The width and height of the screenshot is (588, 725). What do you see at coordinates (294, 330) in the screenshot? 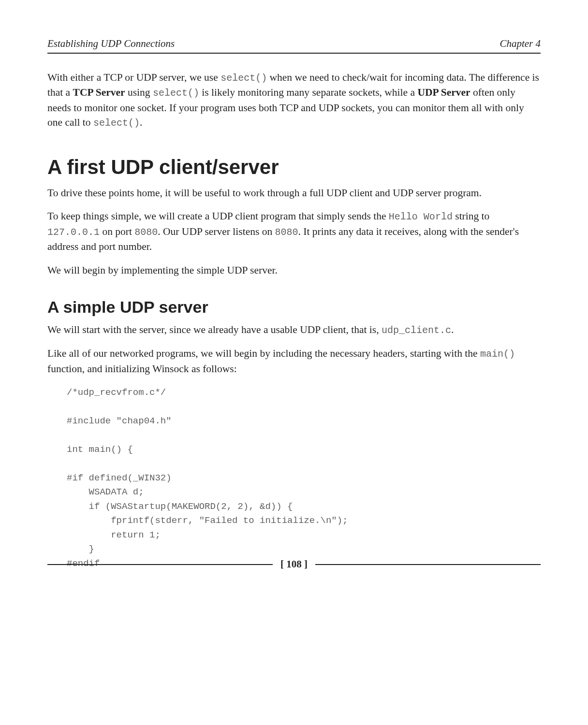
I see `body-paragraph: We will start with the server, since we …` at bounding box center [294, 330].